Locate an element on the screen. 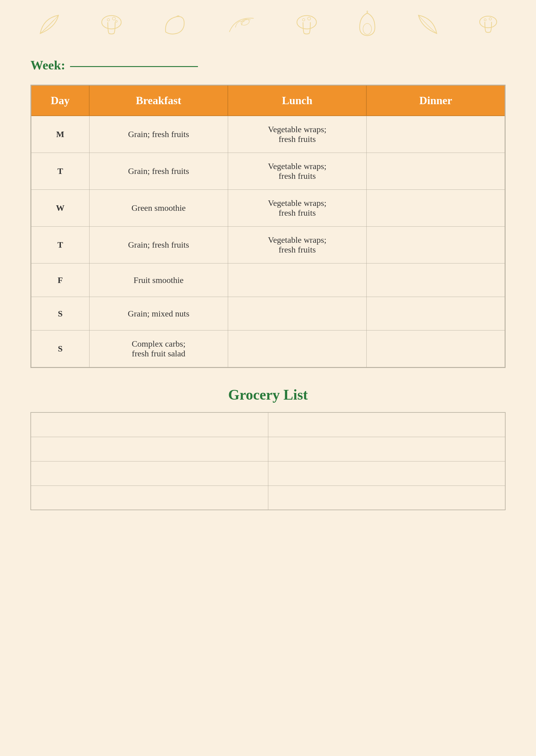 This screenshot has width=536, height=756. breakfast-cell: Grain; mixed nuts is located at coordinates (158, 314).